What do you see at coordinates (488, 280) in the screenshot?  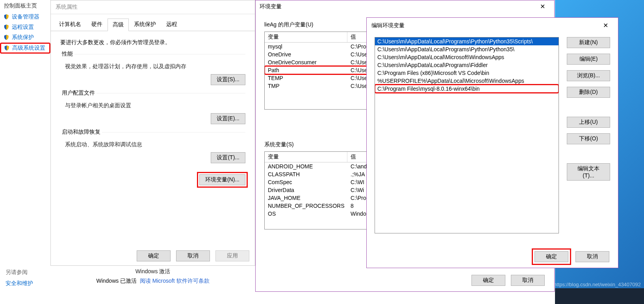 I see `env-ok-button: 确定` at bounding box center [488, 280].